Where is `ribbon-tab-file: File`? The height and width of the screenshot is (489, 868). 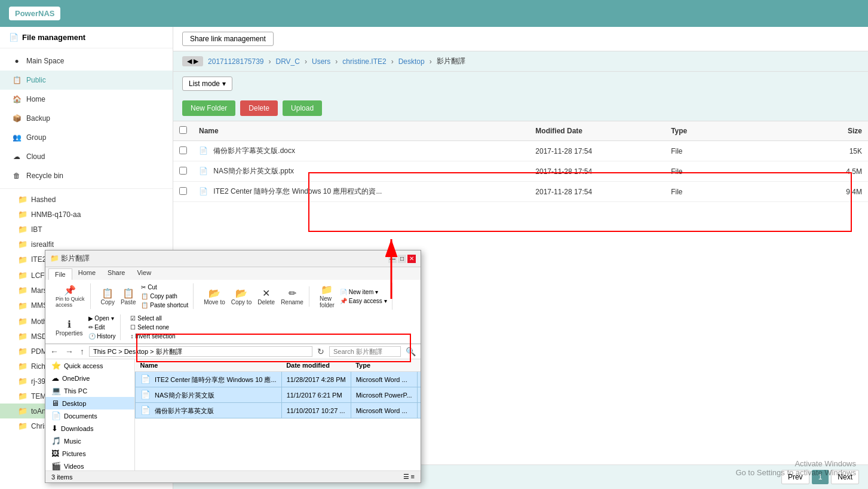
ribbon-tab-file: File is located at coordinates (60, 274).